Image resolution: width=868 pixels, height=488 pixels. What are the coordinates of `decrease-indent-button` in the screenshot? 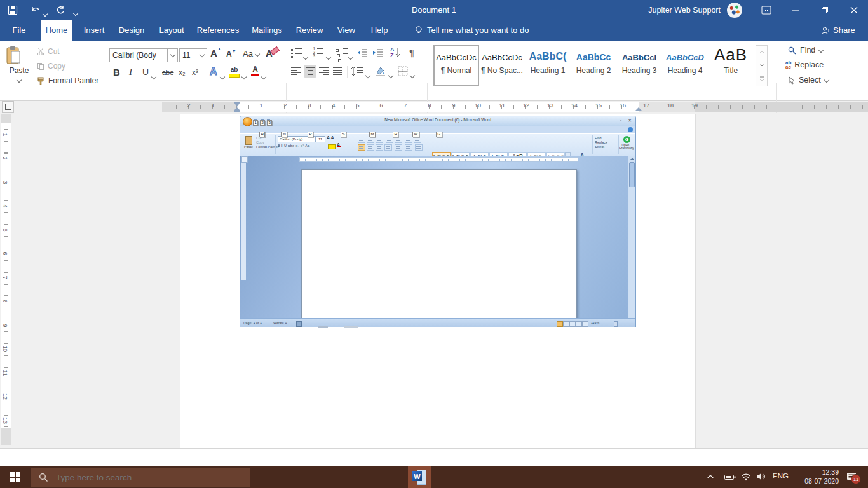 It's located at (362, 53).